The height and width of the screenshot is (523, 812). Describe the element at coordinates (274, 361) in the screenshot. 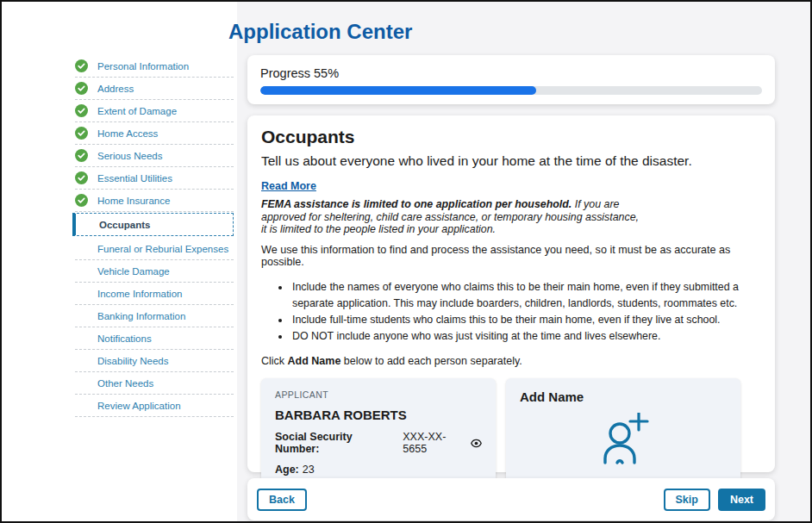

I see `hint-prefix: Click` at that location.